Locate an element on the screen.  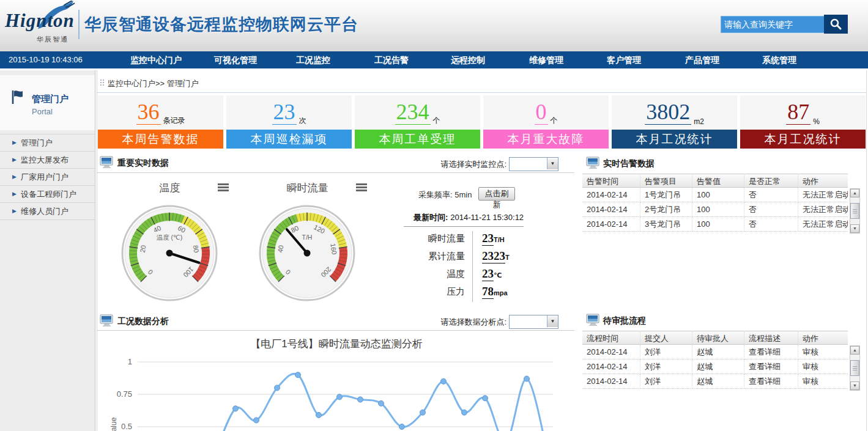
nav-item-3: 工况告警 is located at coordinates (391, 60).